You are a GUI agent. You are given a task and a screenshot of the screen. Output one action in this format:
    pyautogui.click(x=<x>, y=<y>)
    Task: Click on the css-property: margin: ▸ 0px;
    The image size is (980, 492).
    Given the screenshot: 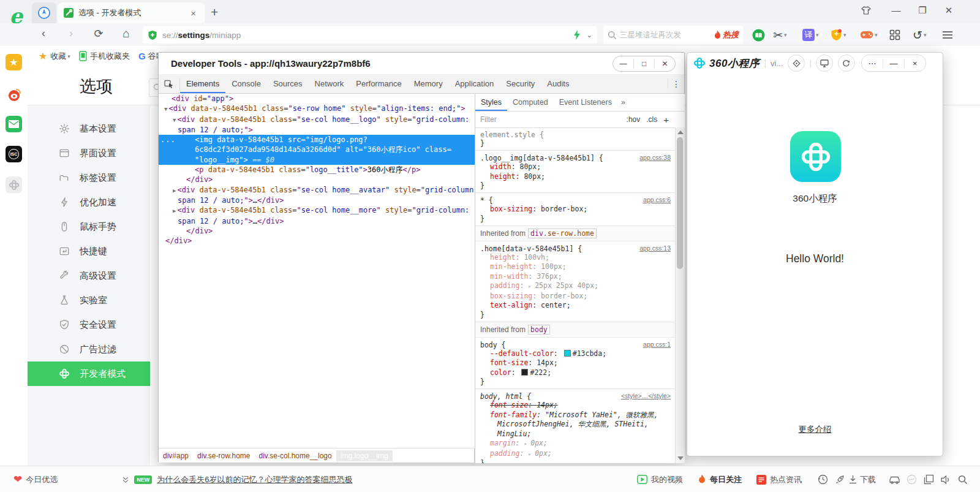 What is the action you would take?
    pyautogui.click(x=576, y=444)
    